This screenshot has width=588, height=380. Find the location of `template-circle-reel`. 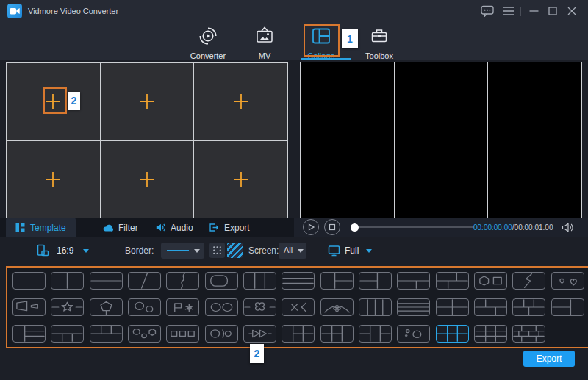

template-circle-reel is located at coordinates (222, 334).